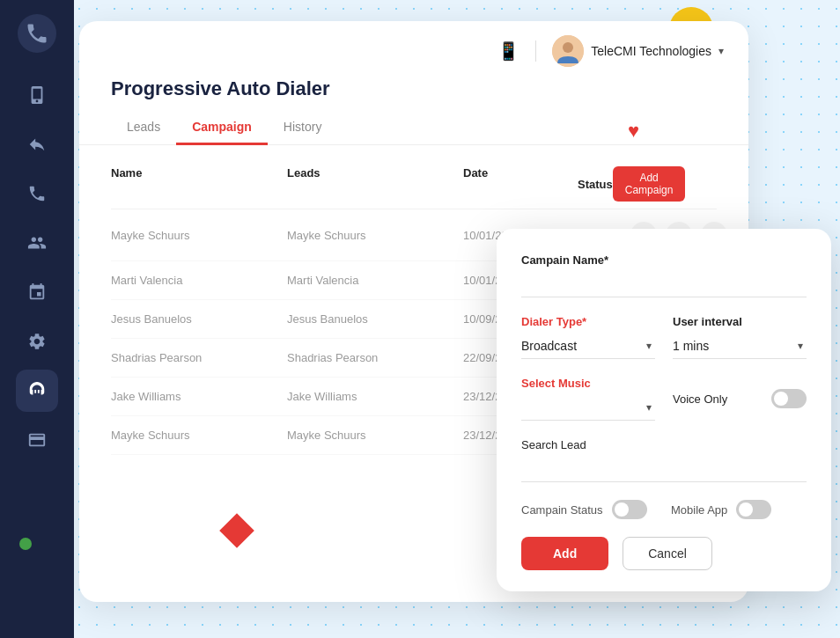 The width and height of the screenshot is (840, 638). What do you see at coordinates (740, 337) in the screenshot?
I see `user-interval-group: User interval 1 mins2 mins5 mins ▾` at bounding box center [740, 337].